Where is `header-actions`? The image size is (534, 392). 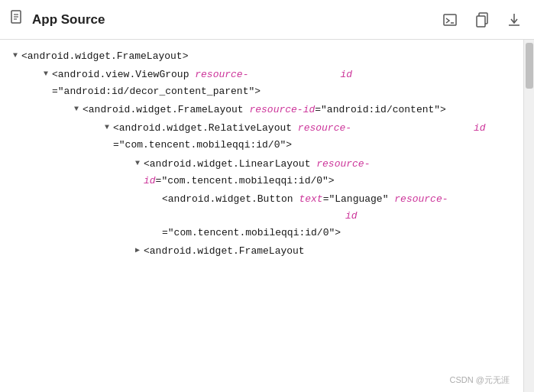 header-actions is located at coordinates (482, 20).